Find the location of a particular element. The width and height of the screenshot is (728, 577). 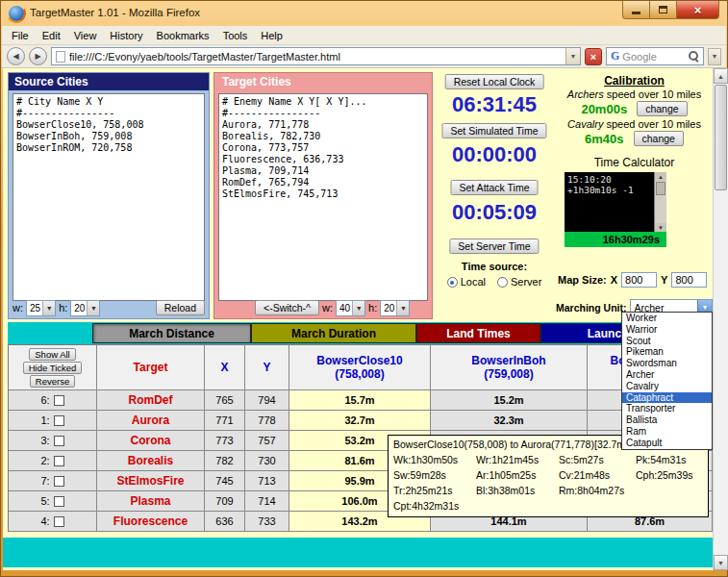

reload-button: Reload is located at coordinates (181, 308).